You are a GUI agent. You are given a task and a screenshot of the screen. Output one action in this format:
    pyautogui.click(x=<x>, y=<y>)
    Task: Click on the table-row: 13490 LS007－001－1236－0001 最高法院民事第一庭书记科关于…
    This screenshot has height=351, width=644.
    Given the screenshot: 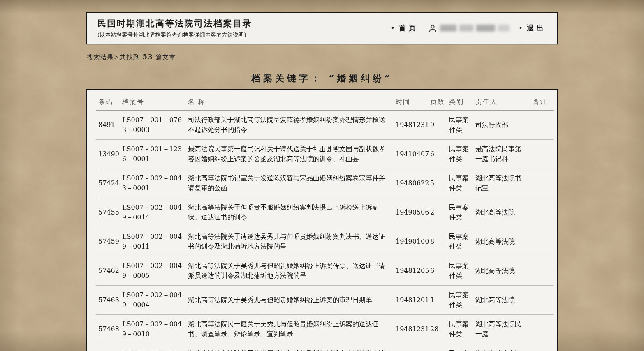 What is the action you would take?
    pyautogui.click(x=325, y=155)
    